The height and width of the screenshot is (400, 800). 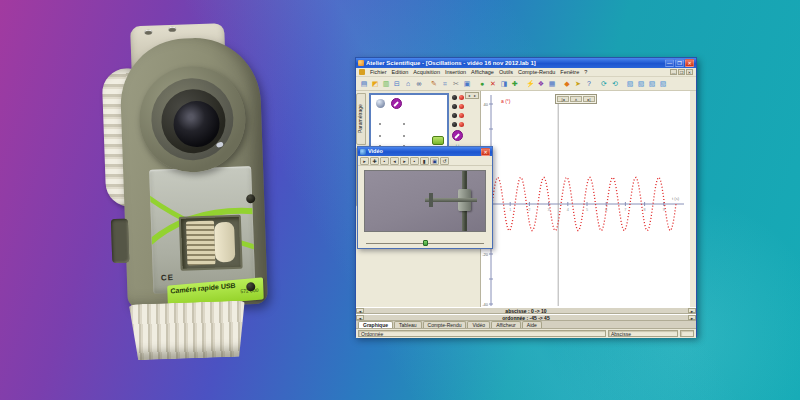 I want to click on toolbar-icon: ◨, so click(x=504, y=84).